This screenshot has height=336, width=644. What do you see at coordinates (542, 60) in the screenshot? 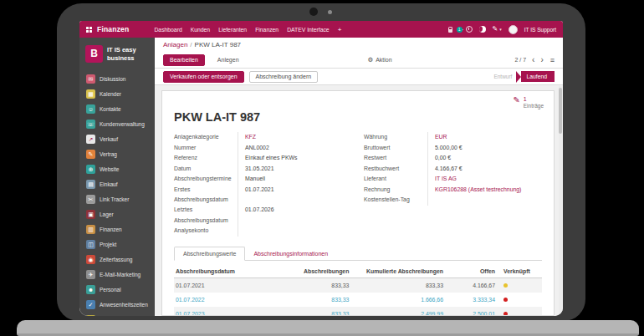
I see `pager-next-icon: ›` at bounding box center [542, 60].